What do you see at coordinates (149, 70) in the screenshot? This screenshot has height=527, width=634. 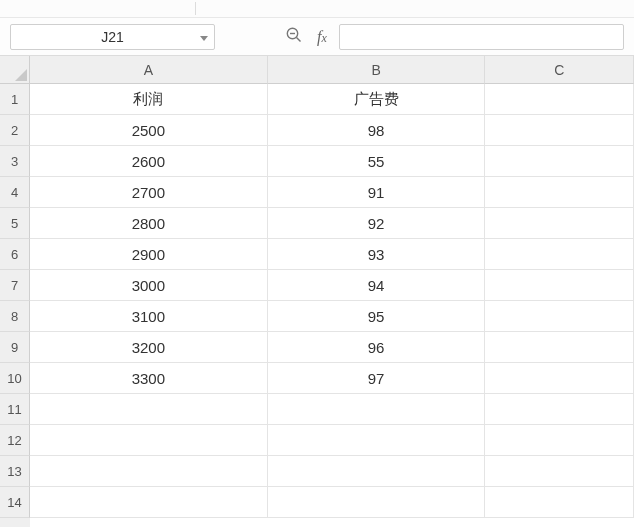 I see `column-header-A: A` at bounding box center [149, 70].